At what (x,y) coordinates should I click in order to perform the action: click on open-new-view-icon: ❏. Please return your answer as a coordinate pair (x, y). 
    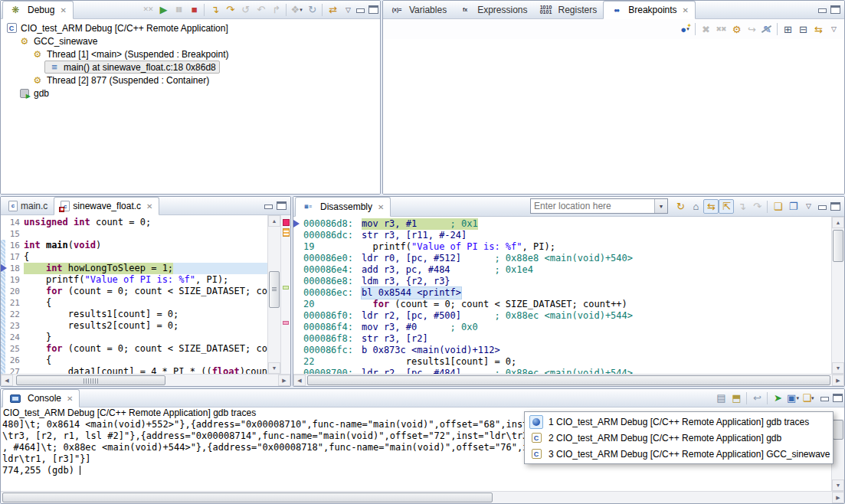
    Looking at the image, I should click on (778, 207).